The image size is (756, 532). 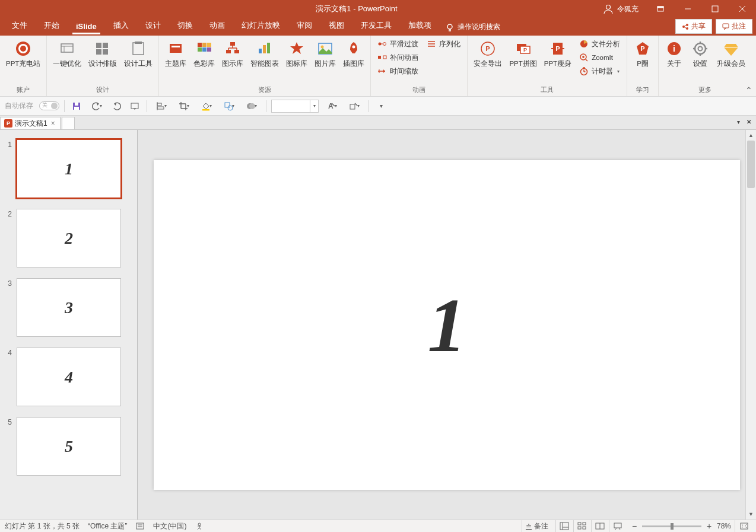 What do you see at coordinates (69, 446) in the screenshot?
I see `slide-thumbnail-5: 5` at bounding box center [69, 446].